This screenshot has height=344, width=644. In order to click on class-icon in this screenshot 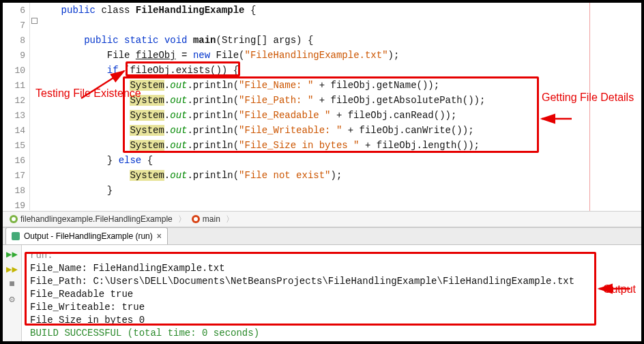, I will do `click(14, 219)`.